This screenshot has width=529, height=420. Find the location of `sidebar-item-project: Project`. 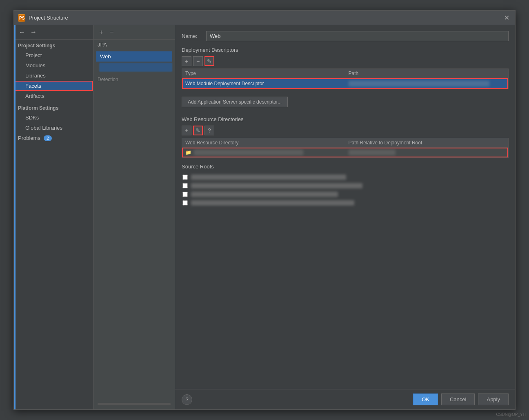

sidebar-item-project: Project is located at coordinates (53, 55).